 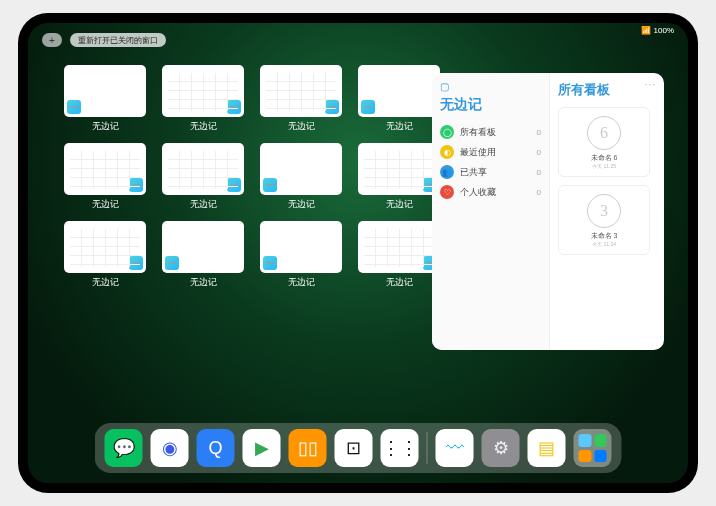 I want to click on menu-label: 所有看板, so click(x=478, y=132).